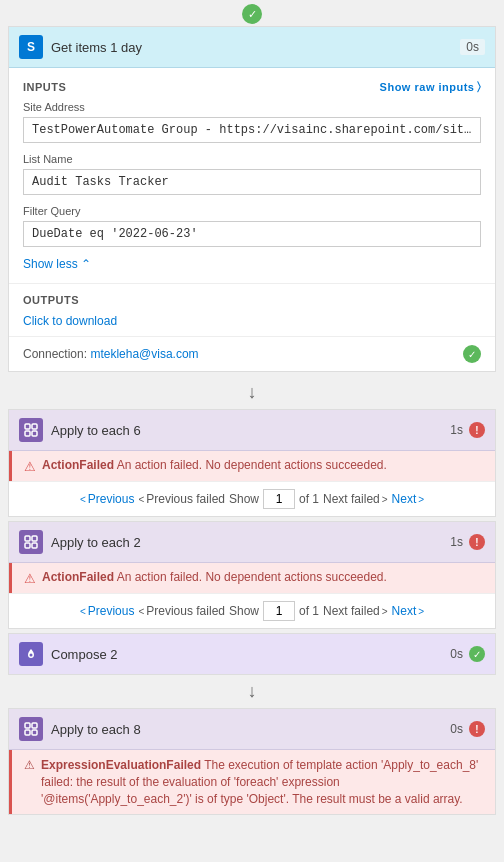 The width and height of the screenshot is (504, 862). I want to click on chevron-left-failed-icon: <, so click(141, 500).